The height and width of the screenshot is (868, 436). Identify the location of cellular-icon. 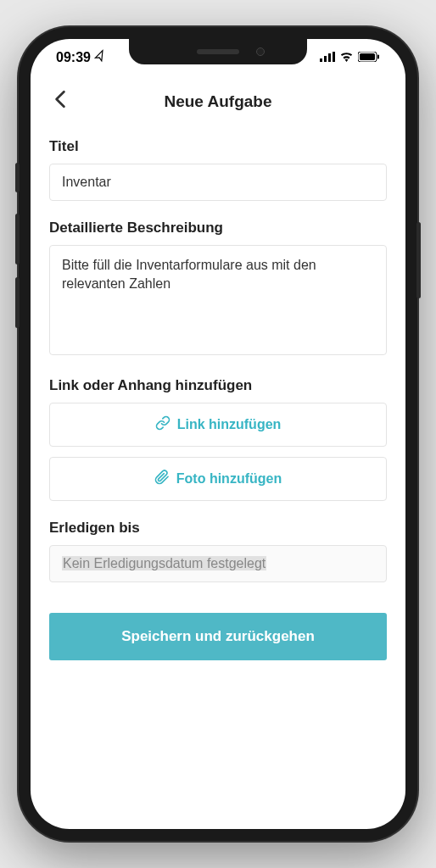
(327, 58).